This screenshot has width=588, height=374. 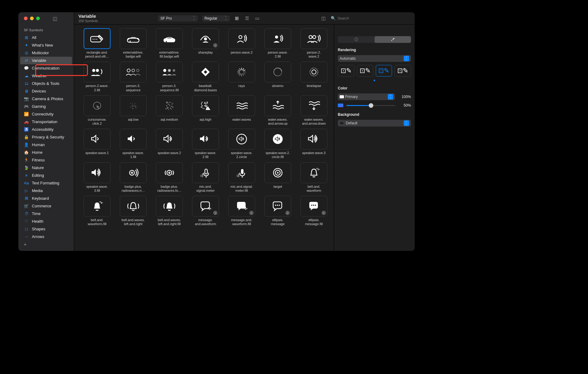 What do you see at coordinates (169, 43) in the screenshot?
I see `symbol-cell: externaldrive. fill.badge.wifi` at bounding box center [169, 43].